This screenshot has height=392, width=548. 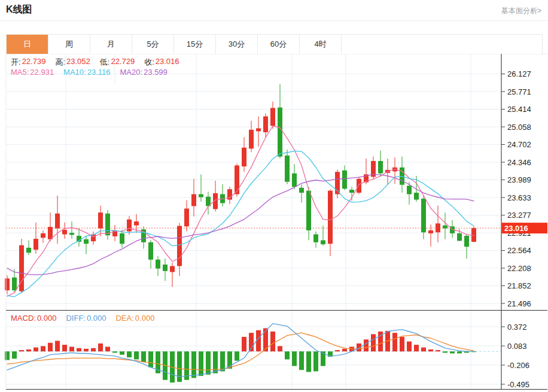 What do you see at coordinates (69, 44) in the screenshot?
I see `tab-week: 周` at bounding box center [69, 44].